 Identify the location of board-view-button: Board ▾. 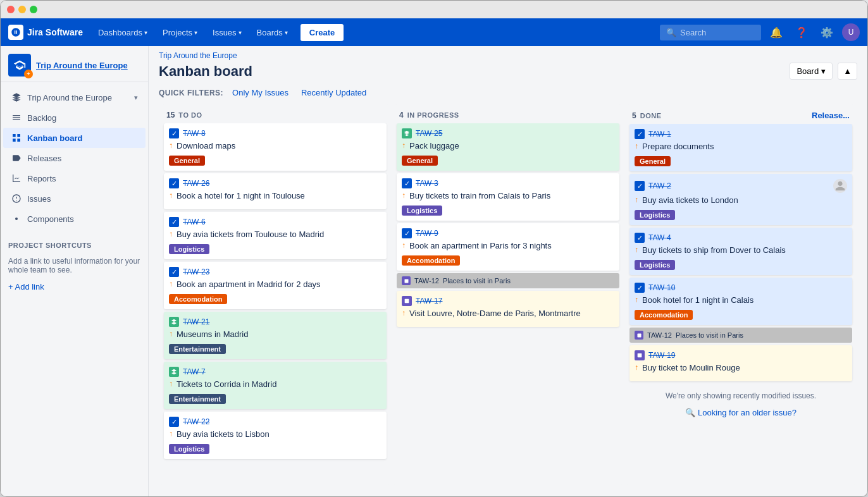
(811, 71).